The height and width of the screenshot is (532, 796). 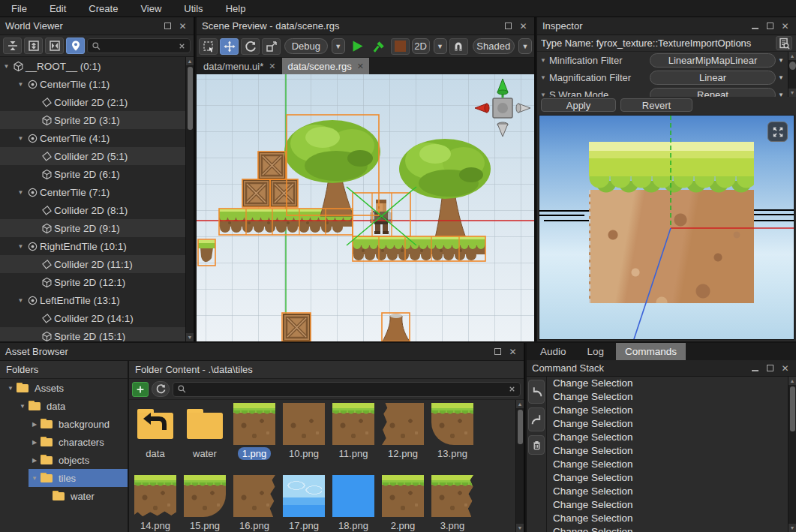 I want to click on apply-button: Apply, so click(x=578, y=105).